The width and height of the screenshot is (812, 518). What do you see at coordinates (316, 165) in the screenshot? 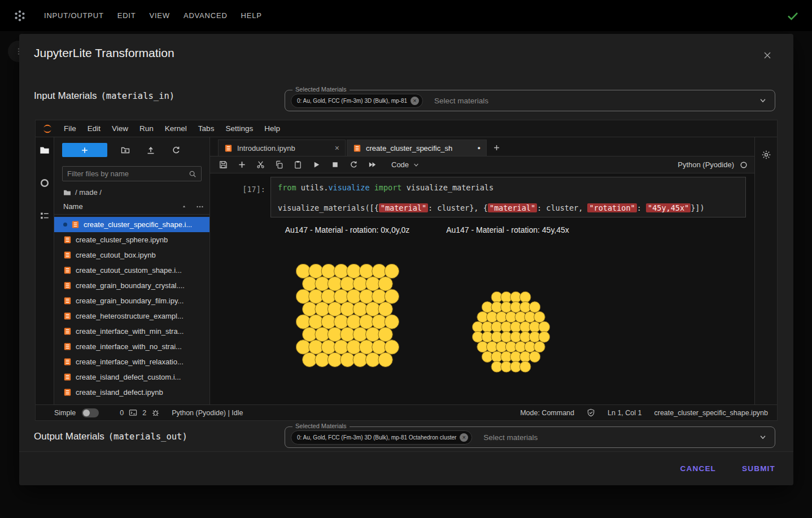
I see `run-cell-button` at bounding box center [316, 165].